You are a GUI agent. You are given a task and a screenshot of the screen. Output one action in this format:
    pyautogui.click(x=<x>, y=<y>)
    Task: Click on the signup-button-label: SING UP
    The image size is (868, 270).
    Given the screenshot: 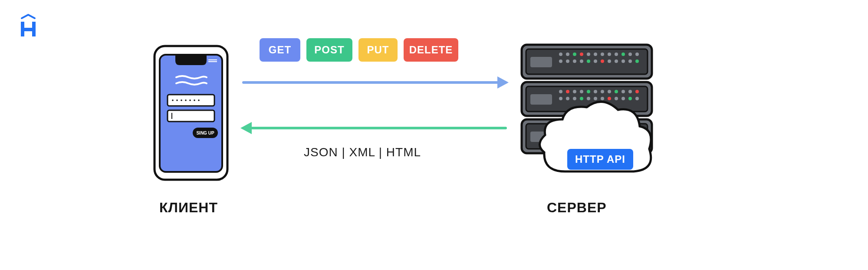 What is the action you would take?
    pyautogui.click(x=205, y=133)
    